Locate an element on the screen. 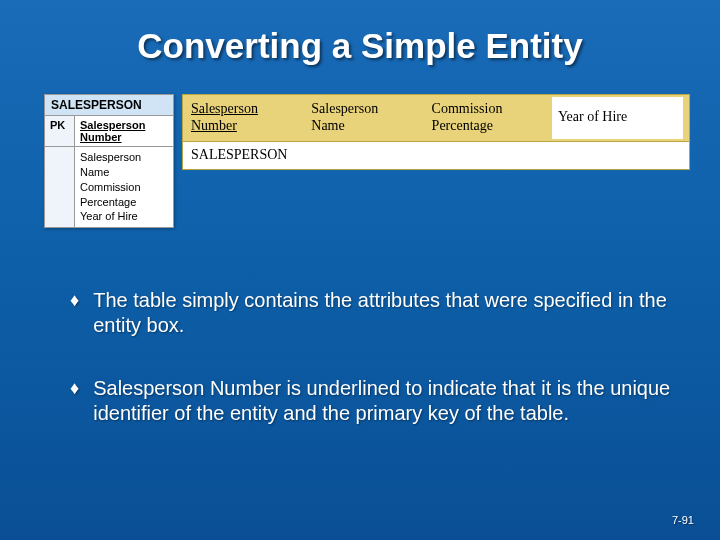  bullet-text: The table simply contains the attributes… is located at coordinates (382, 313).